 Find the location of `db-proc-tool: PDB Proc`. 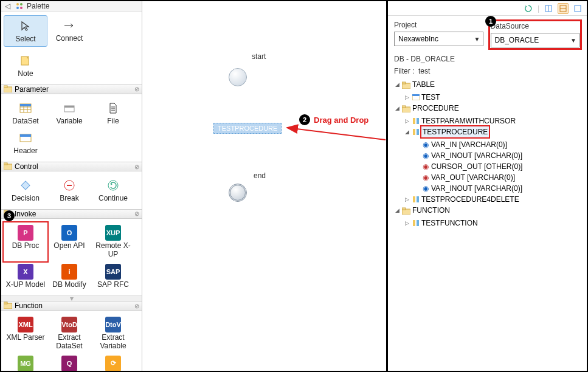

db-proc-tool: PDB Proc is located at coordinates (26, 242).